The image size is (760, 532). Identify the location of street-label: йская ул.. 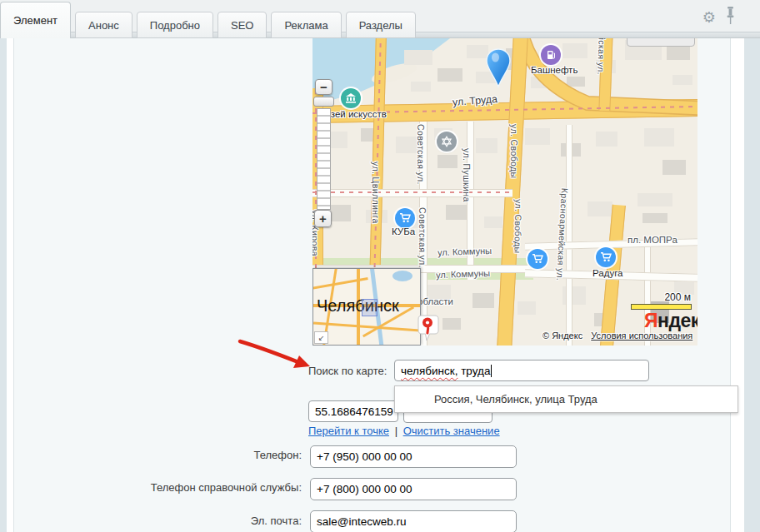
(602, 57).